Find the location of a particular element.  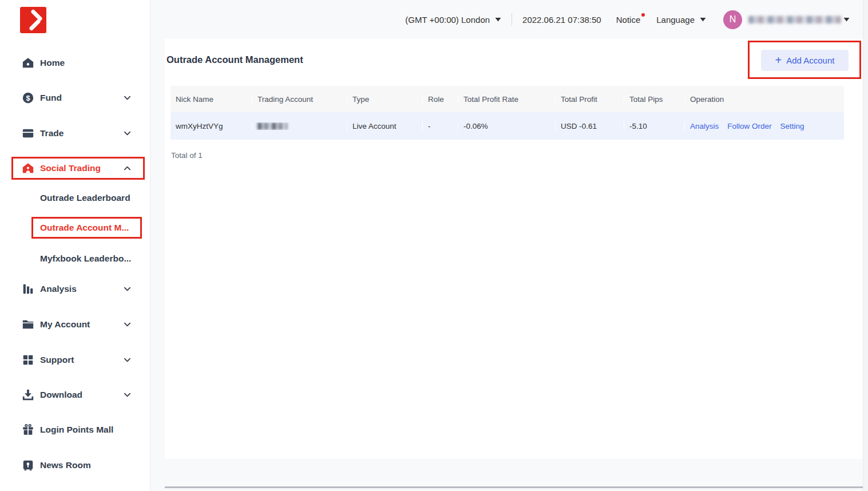

col-header-role: Role is located at coordinates (440, 100).